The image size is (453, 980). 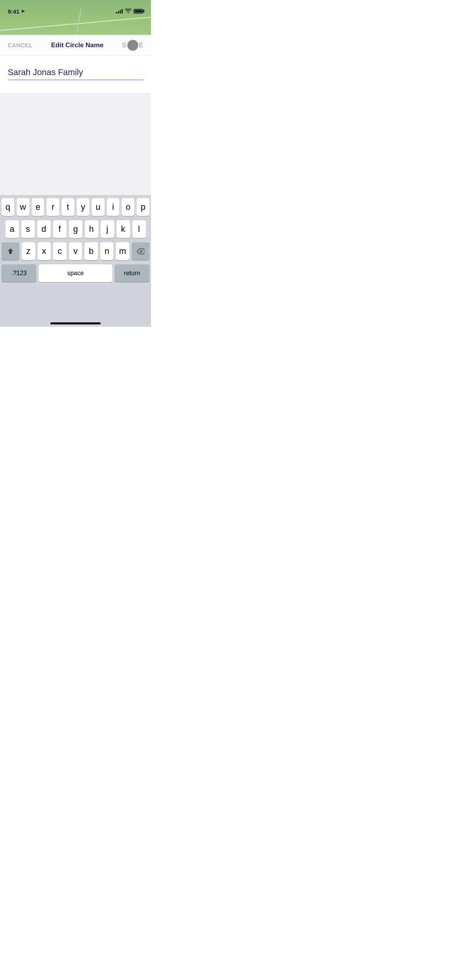 I want to click on key-i: i, so click(x=113, y=207).